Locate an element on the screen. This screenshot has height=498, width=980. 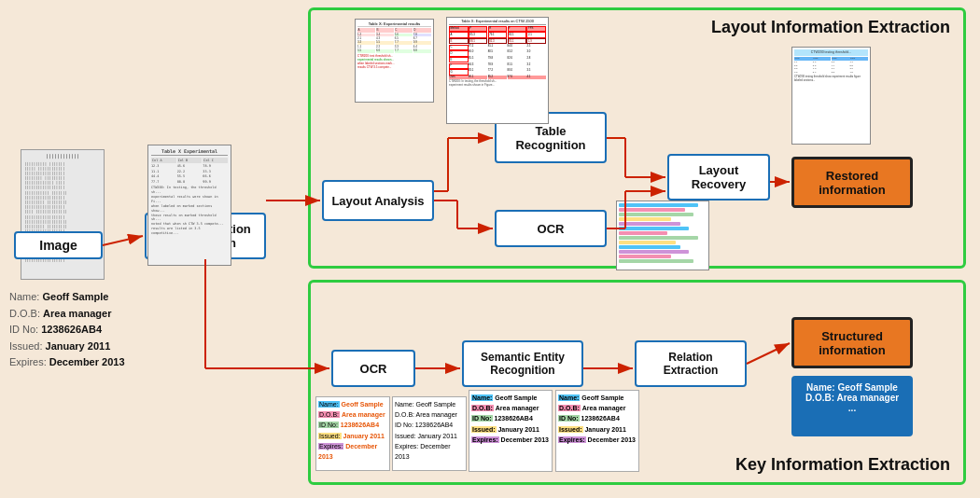
ki-card-relation: Name: Geoff Sample D.O.B: Area manager I… is located at coordinates (597, 431).